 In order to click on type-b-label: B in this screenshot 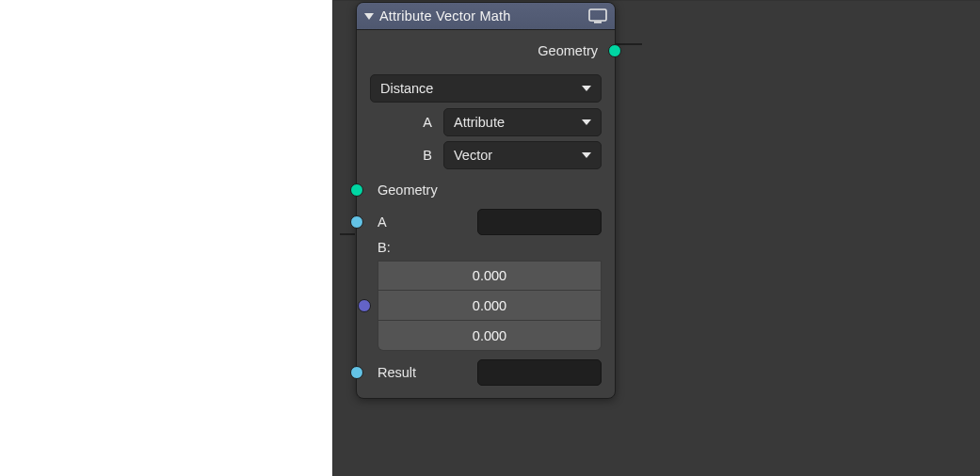, I will do `click(407, 155)`.